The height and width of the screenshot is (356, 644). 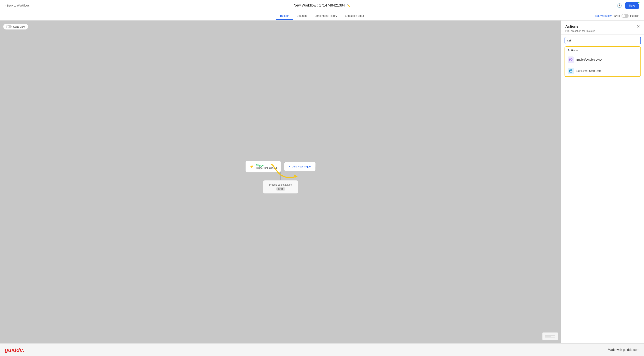 What do you see at coordinates (322, 16) in the screenshot?
I see `tabs-bar: Builder Settings Enrollment History Exec…` at bounding box center [322, 16].